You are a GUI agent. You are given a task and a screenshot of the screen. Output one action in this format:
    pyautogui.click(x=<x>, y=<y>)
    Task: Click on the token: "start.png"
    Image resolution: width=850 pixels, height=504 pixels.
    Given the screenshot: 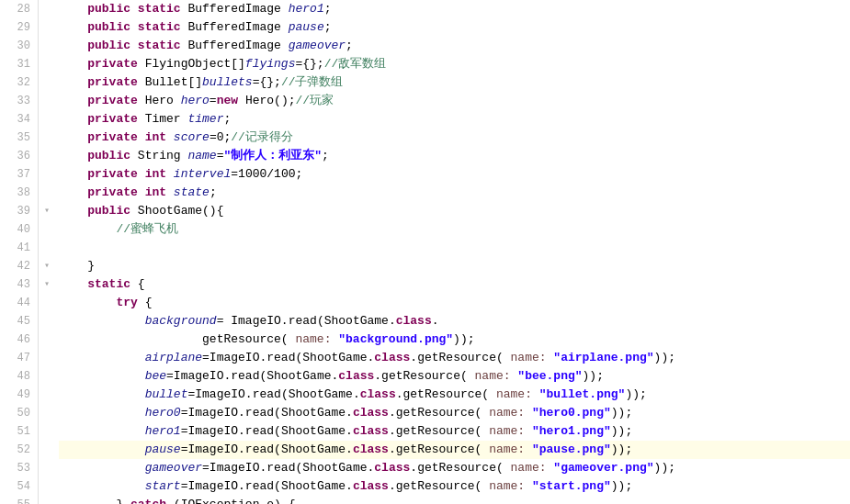 What is the action you would take?
    pyautogui.click(x=572, y=487)
    